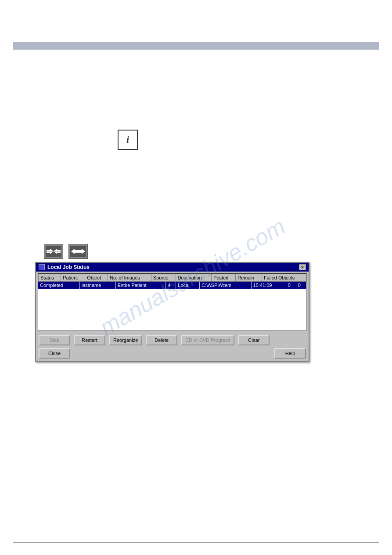 The image size is (392, 555). Describe the element at coordinates (172, 285) in the screenshot. I see `table-row: Completed lastname Entire Patient 4 Loca…` at that location.